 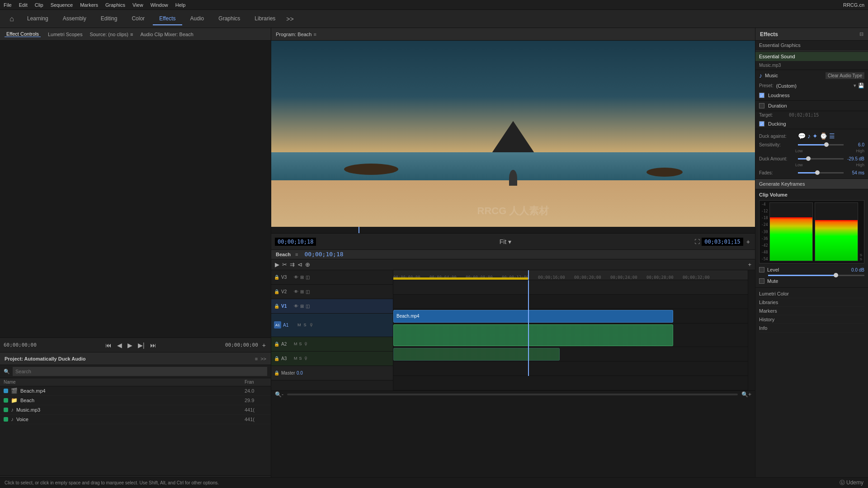 I want to click on track-source-v1: ◫, so click(x=307, y=306).